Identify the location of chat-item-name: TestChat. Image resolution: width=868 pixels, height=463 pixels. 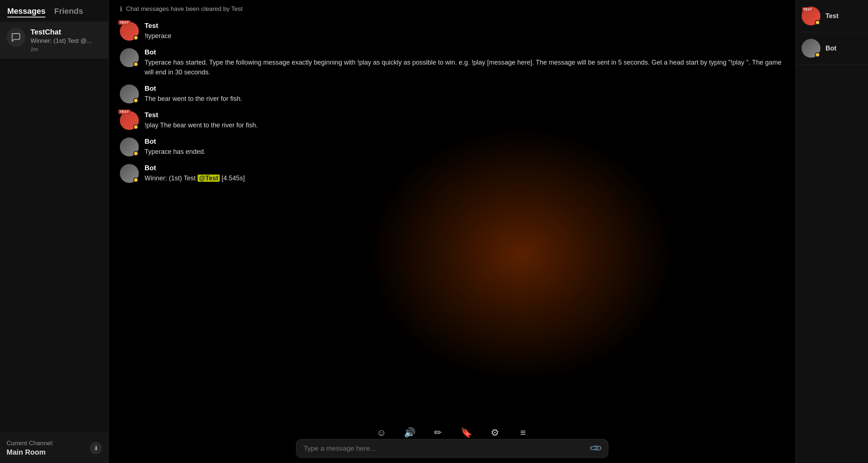
(66, 32).